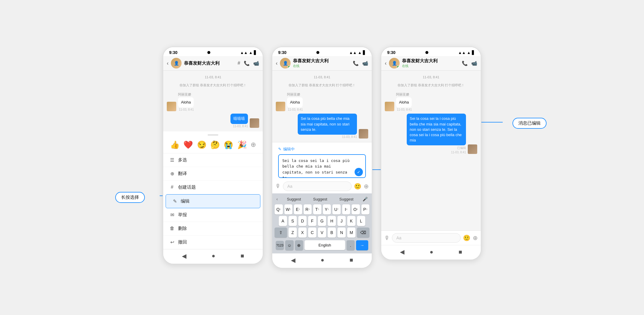 Image resolution: width=644 pixels, height=315 pixels. Describe the element at coordinates (242, 145) in the screenshot. I see `emoji-party: 🎉` at that location.